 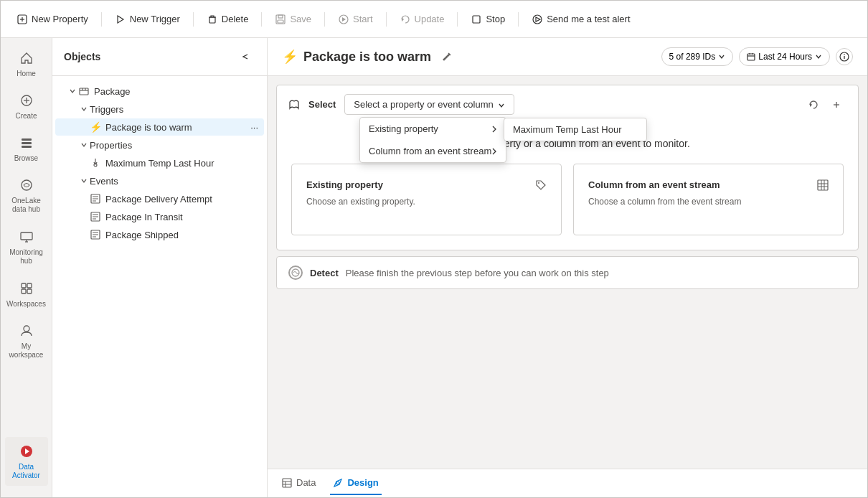 What do you see at coordinates (159, 235) in the screenshot?
I see `tree-item-event-shipped: Package Shipped` at bounding box center [159, 235].